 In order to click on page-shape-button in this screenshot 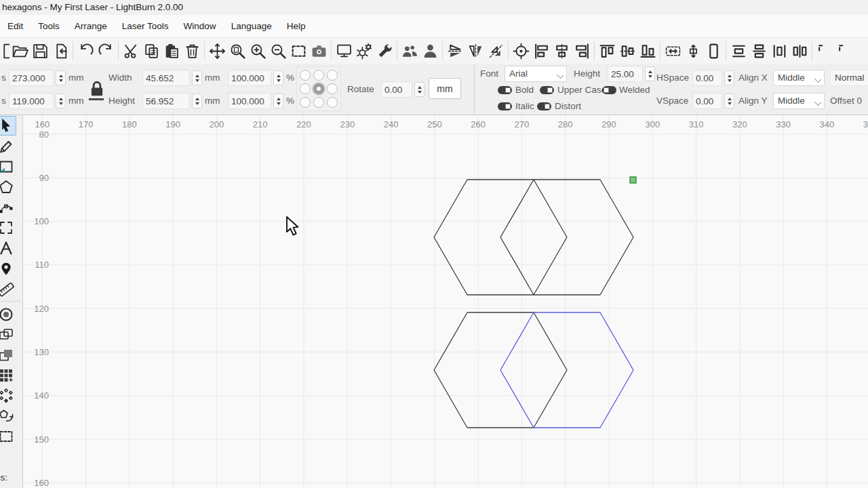, I will do `click(713, 51)`.